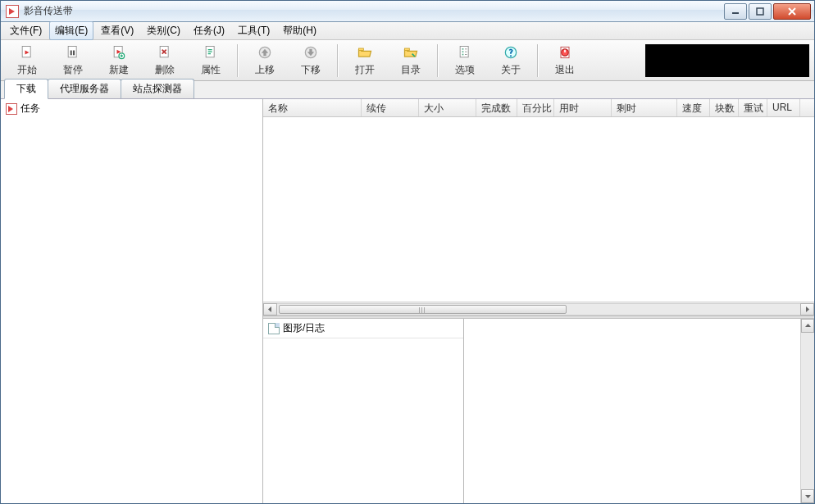 The width and height of the screenshot is (815, 504). I want to click on scroll-down-button, so click(808, 497).